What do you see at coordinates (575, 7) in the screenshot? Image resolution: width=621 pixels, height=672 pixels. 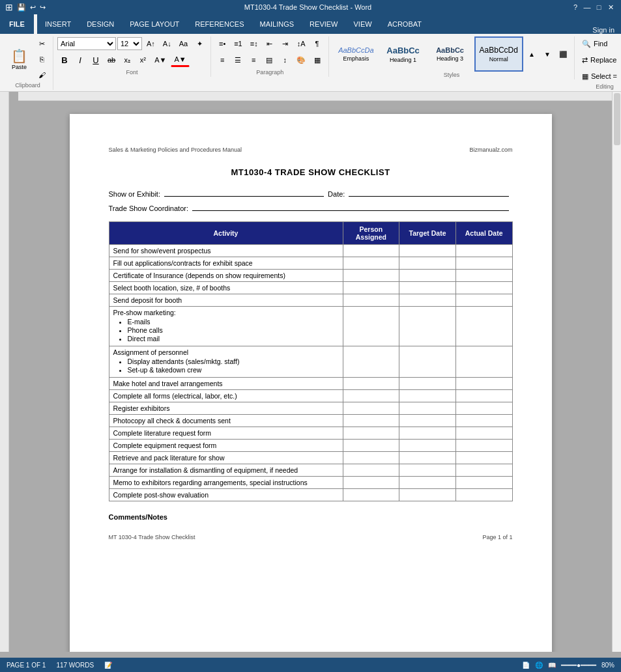 I see `help-btn: ?` at bounding box center [575, 7].